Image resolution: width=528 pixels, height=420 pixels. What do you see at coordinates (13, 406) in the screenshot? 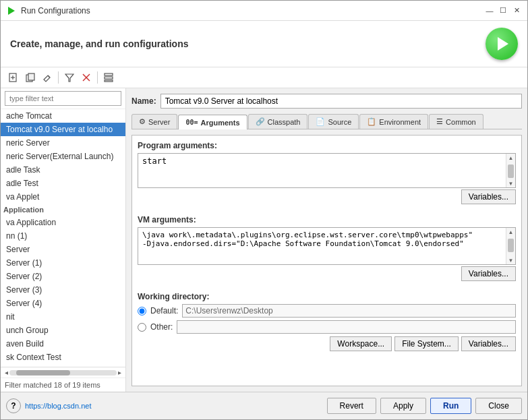
I see `help-button: ?` at bounding box center [13, 406].